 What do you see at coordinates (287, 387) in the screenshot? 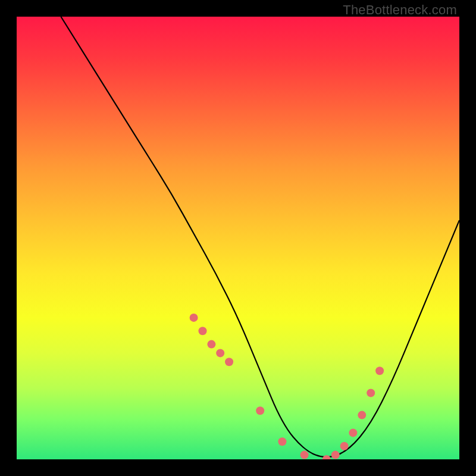
I see `marker-dots` at bounding box center [287, 387].